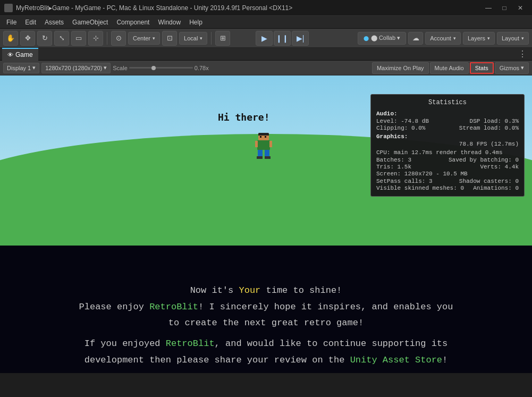  What do you see at coordinates (394, 167) in the screenshot?
I see `tris: Tris: 1.5k` at bounding box center [394, 167].